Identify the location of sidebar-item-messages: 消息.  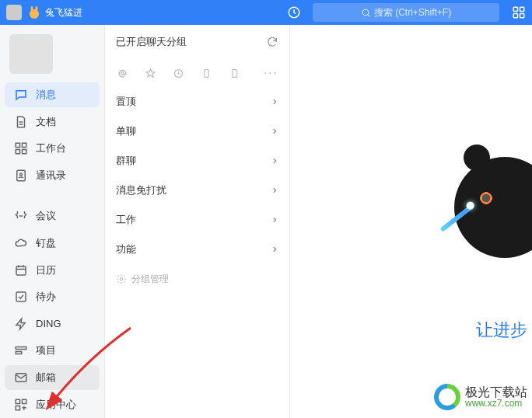
(52, 95).